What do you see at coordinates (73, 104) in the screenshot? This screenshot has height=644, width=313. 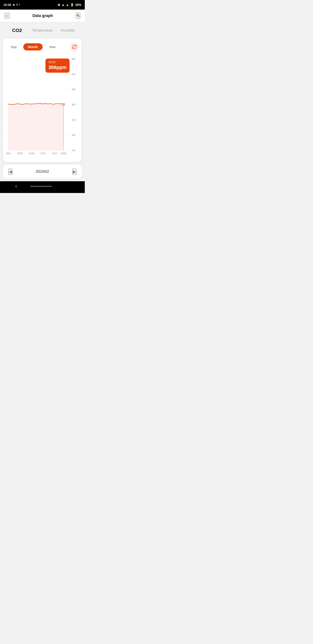 I see `svg-text: 360` at bounding box center [73, 104].